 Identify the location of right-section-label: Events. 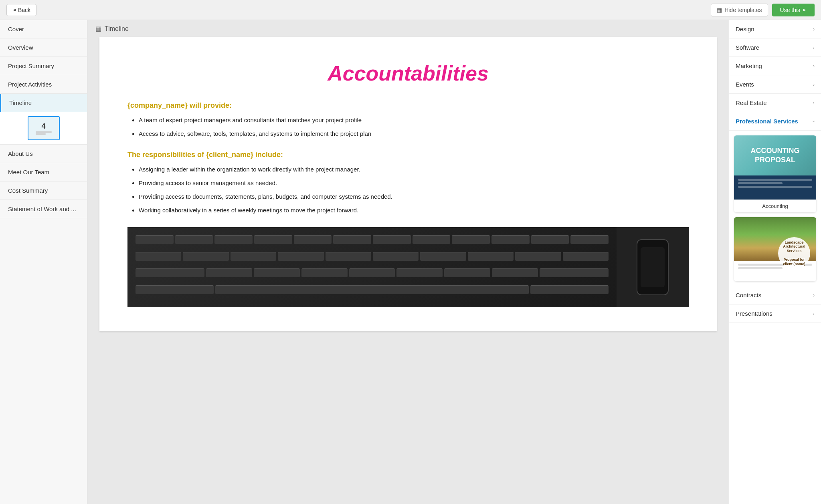
(745, 84).